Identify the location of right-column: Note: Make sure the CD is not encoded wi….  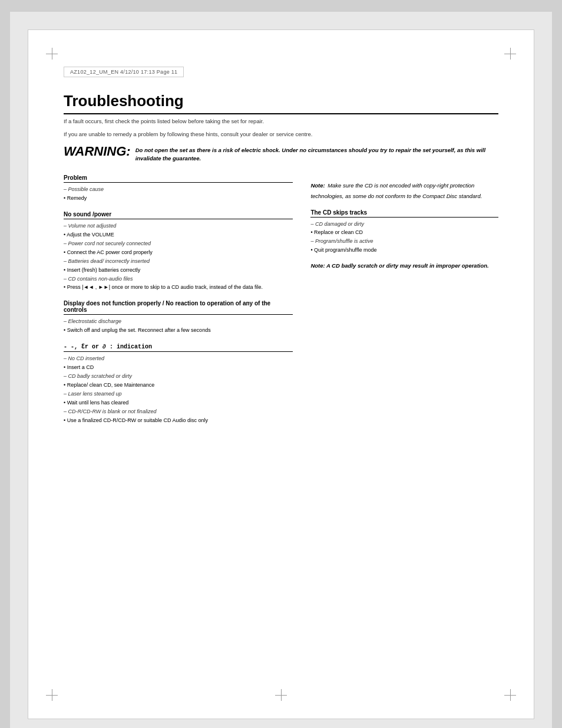
(404, 300).